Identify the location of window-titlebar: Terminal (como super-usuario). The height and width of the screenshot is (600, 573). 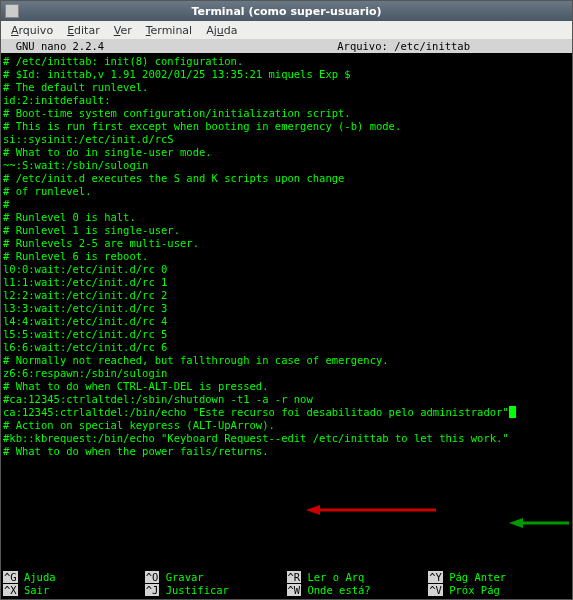
(286, 11).